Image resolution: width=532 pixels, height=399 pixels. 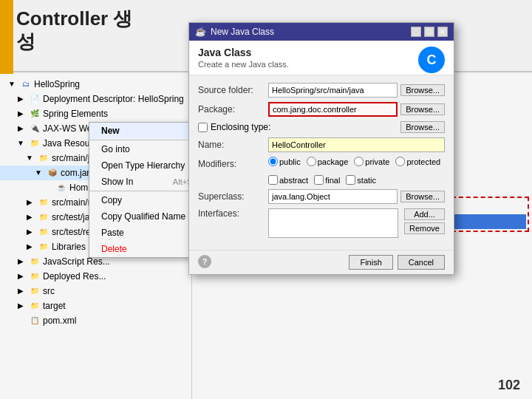 What do you see at coordinates (74, 30) in the screenshot?
I see `slide-title: Controller 생 성` at bounding box center [74, 30].